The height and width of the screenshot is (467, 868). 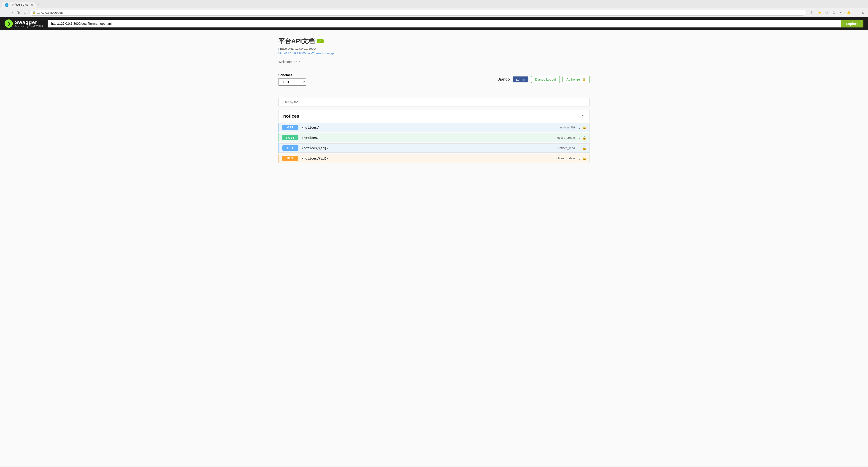 I want to click on django-logout-button: Django Logout, so click(x=545, y=80).